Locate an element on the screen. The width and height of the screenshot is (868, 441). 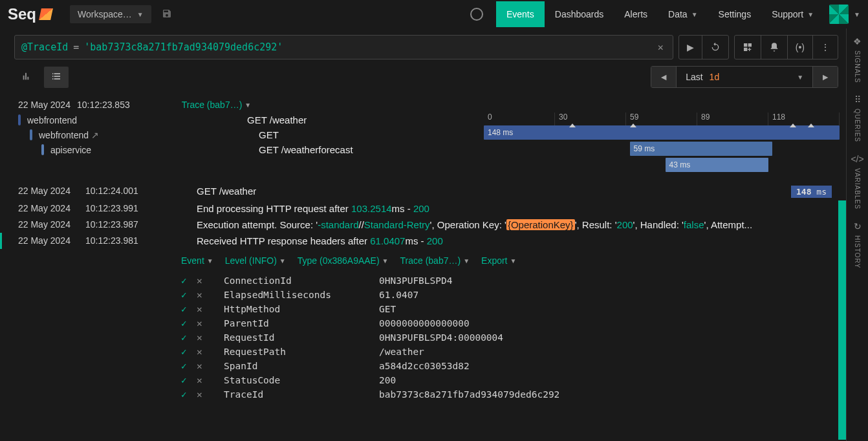
trace-link: Trace (bab7…) ▼ is located at coordinates (217, 105).